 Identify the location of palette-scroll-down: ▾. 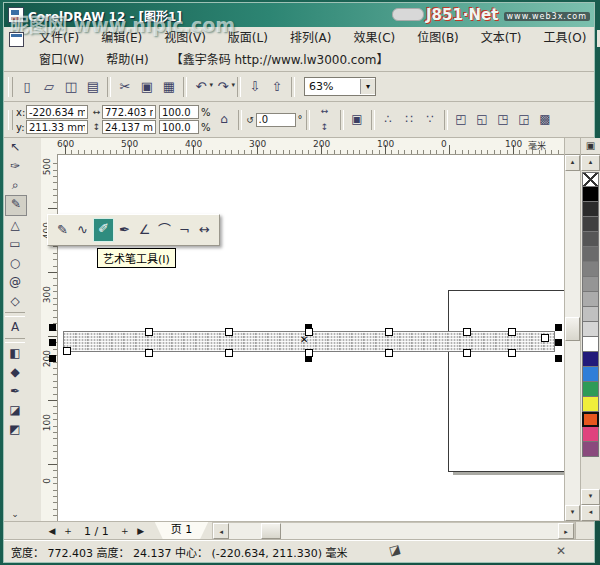
(590, 497).